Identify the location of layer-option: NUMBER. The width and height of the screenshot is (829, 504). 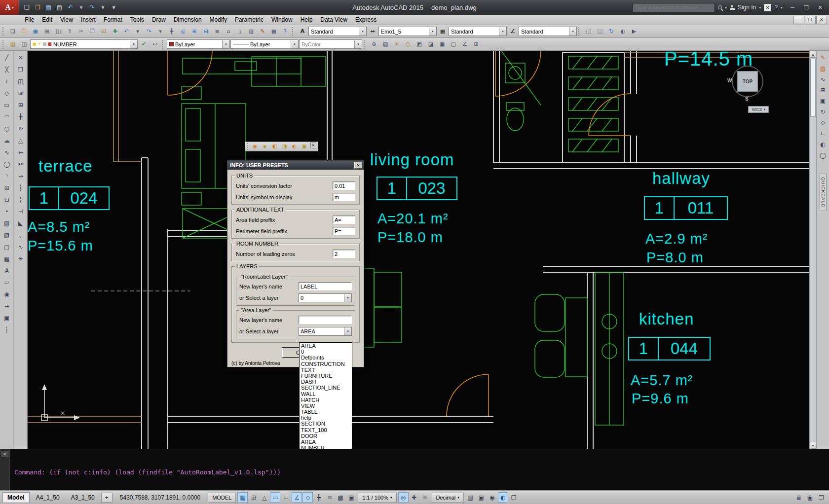
(326, 447).